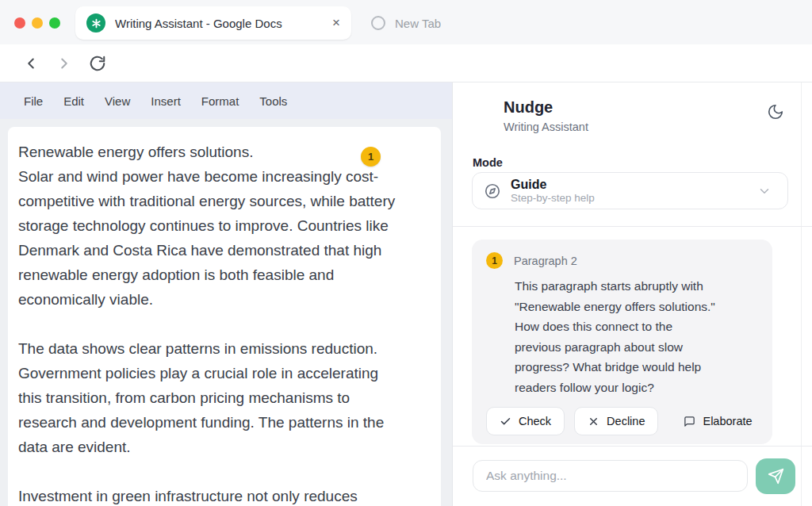 Image resolution: width=812 pixels, height=506 pixels. I want to click on blank-favicon-icon, so click(378, 23).